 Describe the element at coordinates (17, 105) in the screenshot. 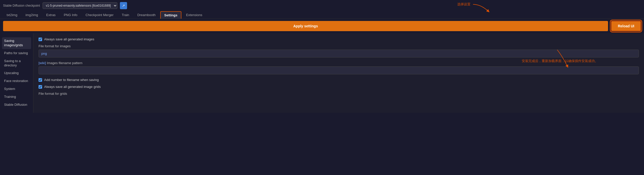

I see `sidebar-item-stable-diffusion: Stable Diffusion` at that location.